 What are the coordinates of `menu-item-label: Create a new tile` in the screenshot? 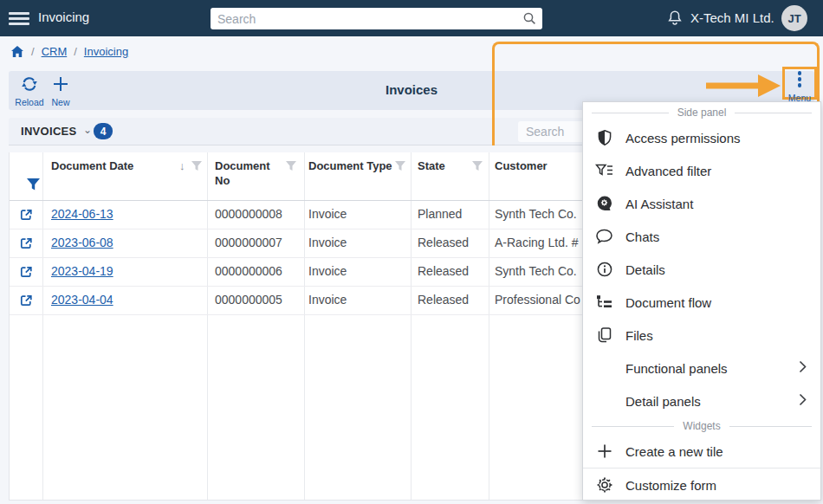 It's located at (674, 452).